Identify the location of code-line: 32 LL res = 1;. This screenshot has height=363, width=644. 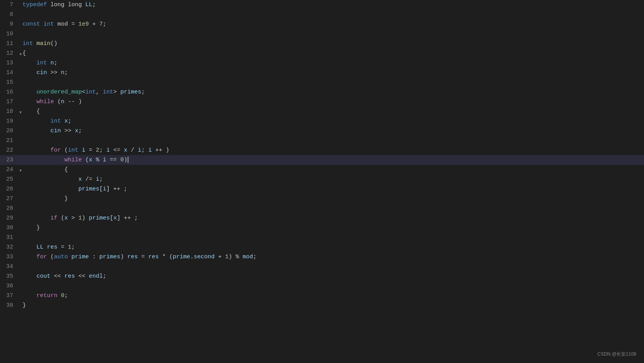
(322, 247).